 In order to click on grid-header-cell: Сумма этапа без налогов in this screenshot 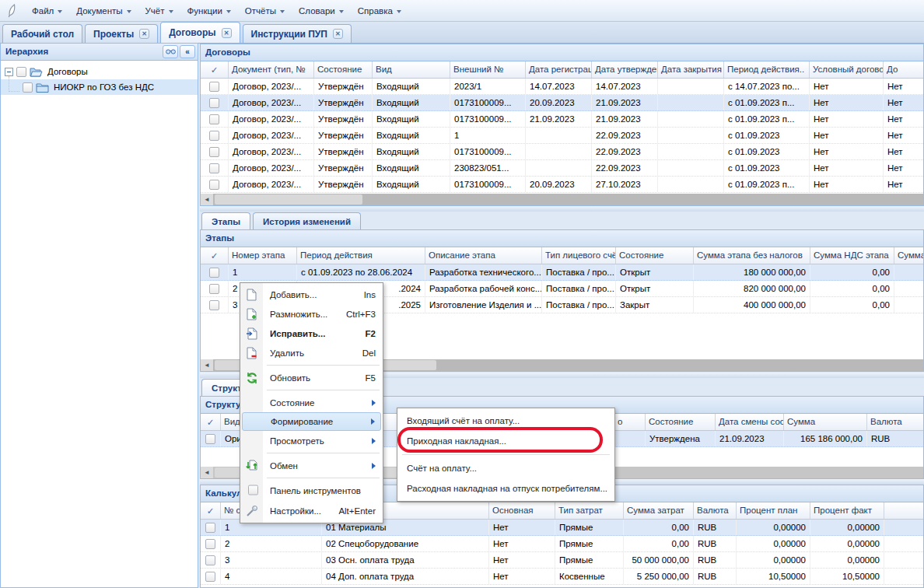, I will do `click(752, 255)`.